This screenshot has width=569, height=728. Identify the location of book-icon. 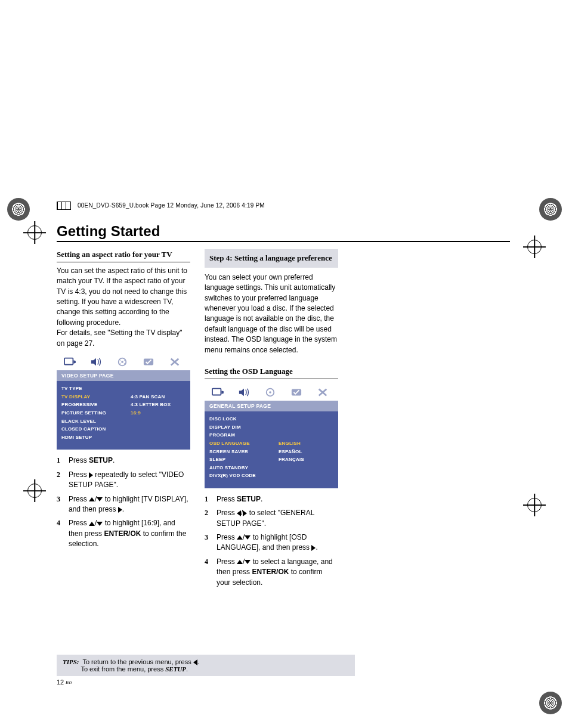
(64, 206).